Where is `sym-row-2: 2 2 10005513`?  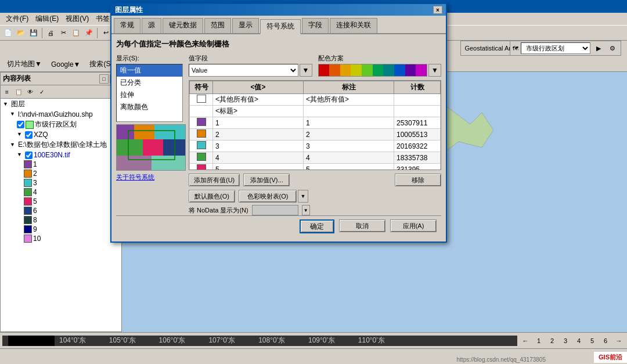
sym-row-2: 2 2 10005513 is located at coordinates (315, 135).